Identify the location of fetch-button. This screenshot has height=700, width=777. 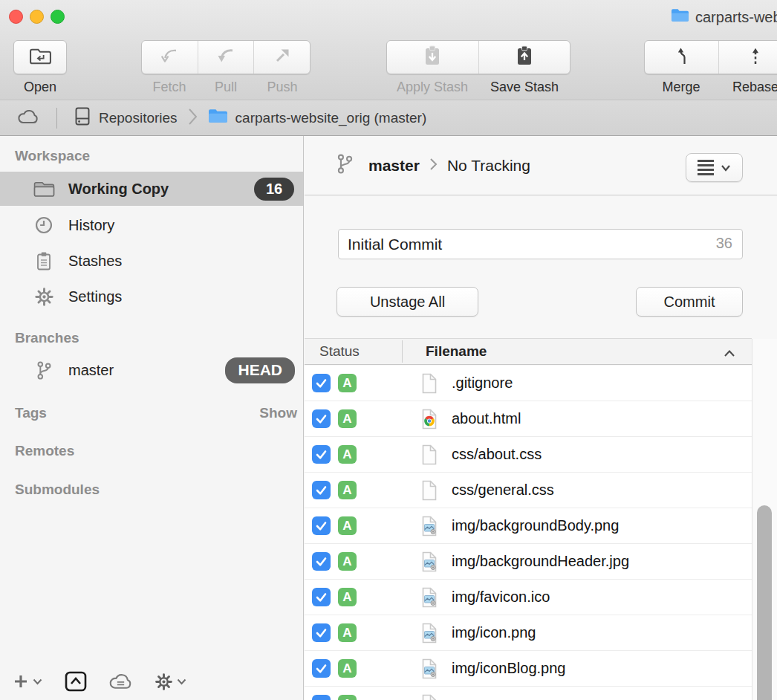
(169, 57).